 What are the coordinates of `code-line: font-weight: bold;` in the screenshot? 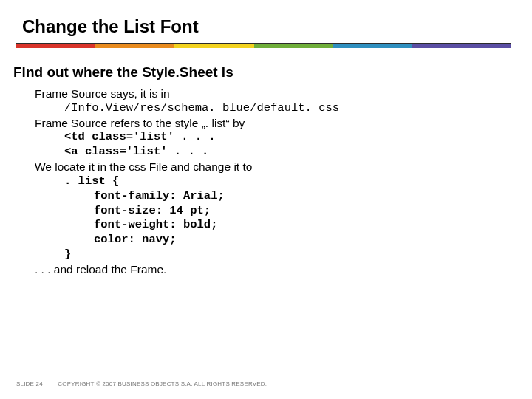 It's located at (284, 225).